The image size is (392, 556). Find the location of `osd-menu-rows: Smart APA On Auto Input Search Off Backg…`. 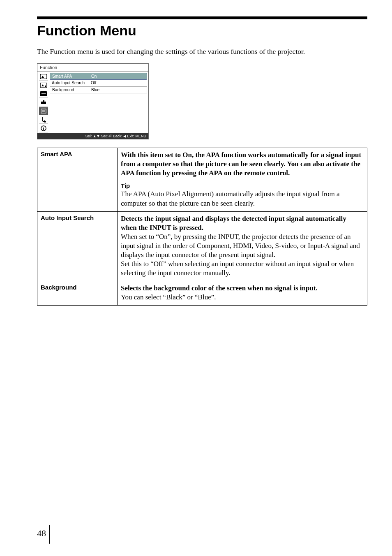

osd-menu-rows: Smart APA On Auto Input Search Off Backg… is located at coordinates (99, 102).